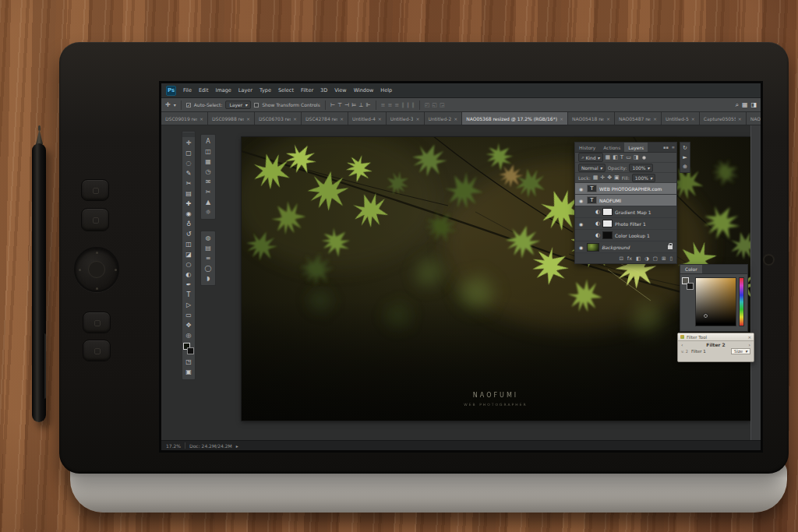 This screenshot has width=798, height=532. I want to click on paths-panel-icon: ≡, so click(209, 259).